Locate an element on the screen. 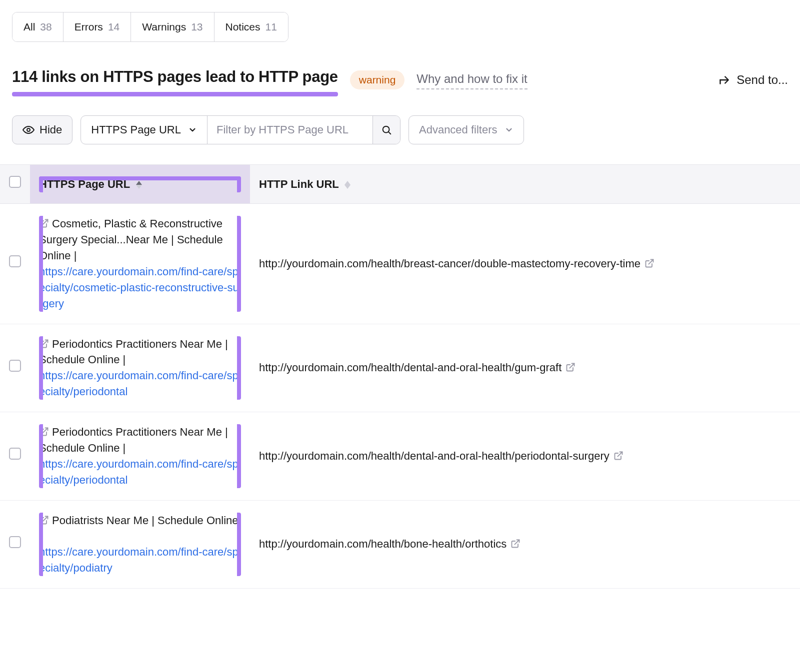 The height and width of the screenshot is (672, 800). tab-label: Errors is located at coordinates (89, 27).